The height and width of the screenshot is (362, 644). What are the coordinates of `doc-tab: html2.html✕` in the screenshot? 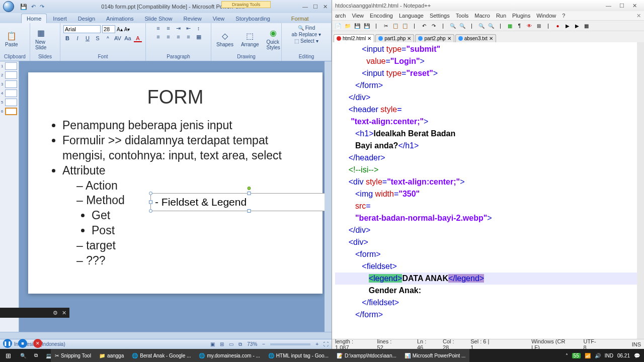 It's located at (354, 38).